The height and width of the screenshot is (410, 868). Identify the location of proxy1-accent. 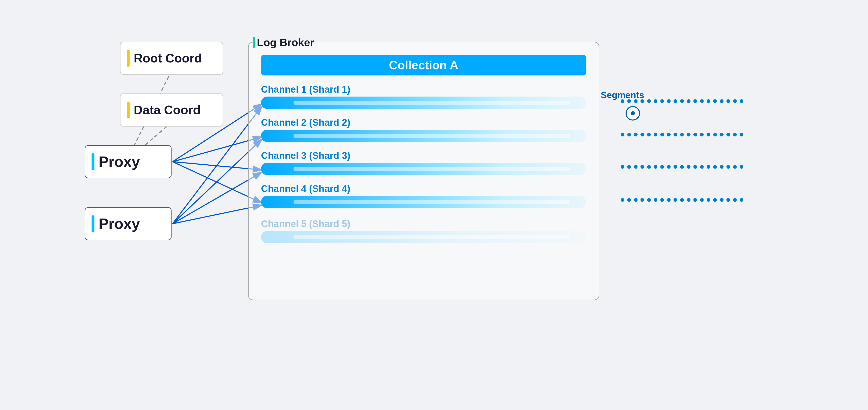
(93, 162).